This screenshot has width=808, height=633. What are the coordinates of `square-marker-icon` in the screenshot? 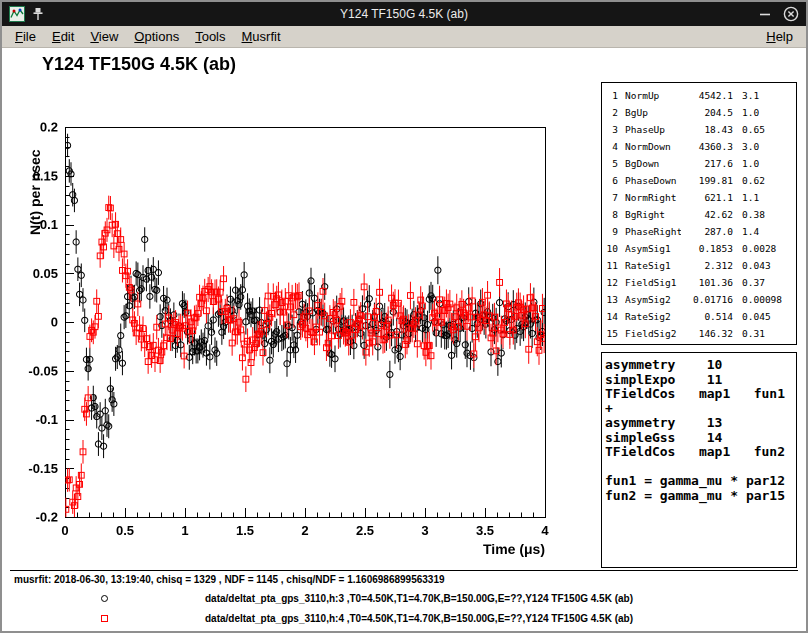 It's located at (104, 618).